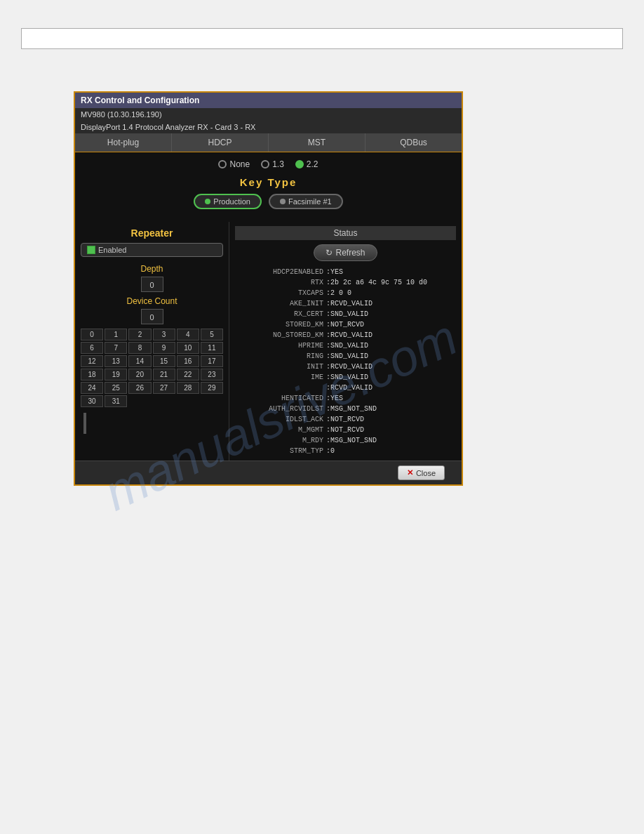  What do you see at coordinates (116, 348) in the screenshot?
I see `cell-7: 7` at bounding box center [116, 348].